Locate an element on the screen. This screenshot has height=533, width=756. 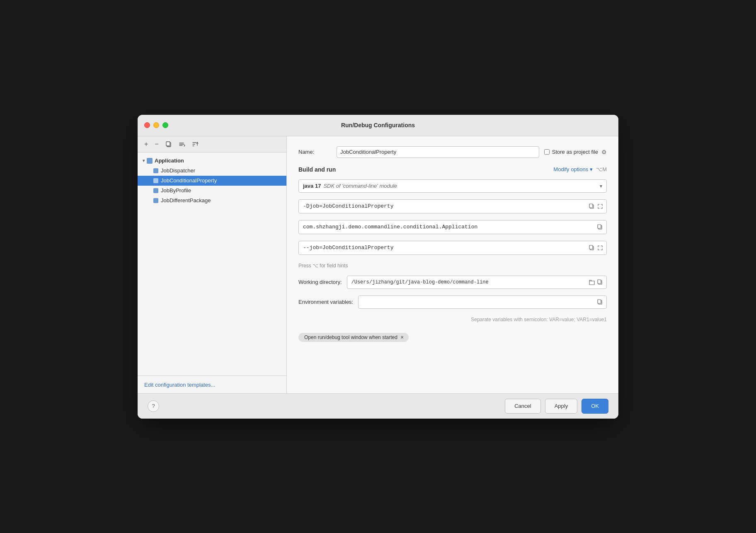
window-title: Run/Debug Configurations is located at coordinates (378, 125).